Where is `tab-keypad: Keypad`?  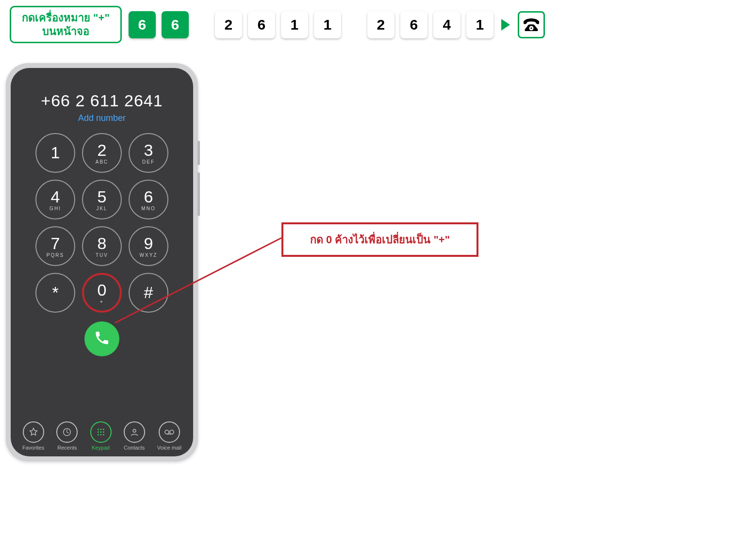 tab-keypad: Keypad is located at coordinates (101, 436).